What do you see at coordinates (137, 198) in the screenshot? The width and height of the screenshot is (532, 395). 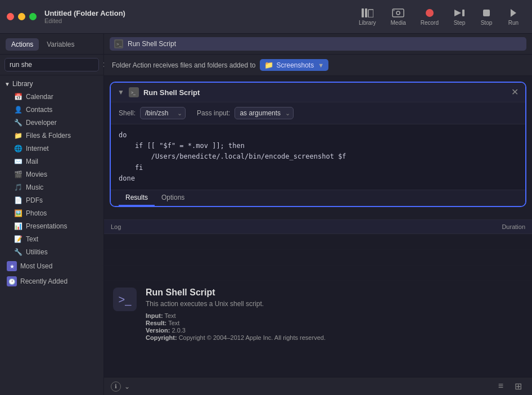 I see `tab-results: Results` at bounding box center [137, 198].